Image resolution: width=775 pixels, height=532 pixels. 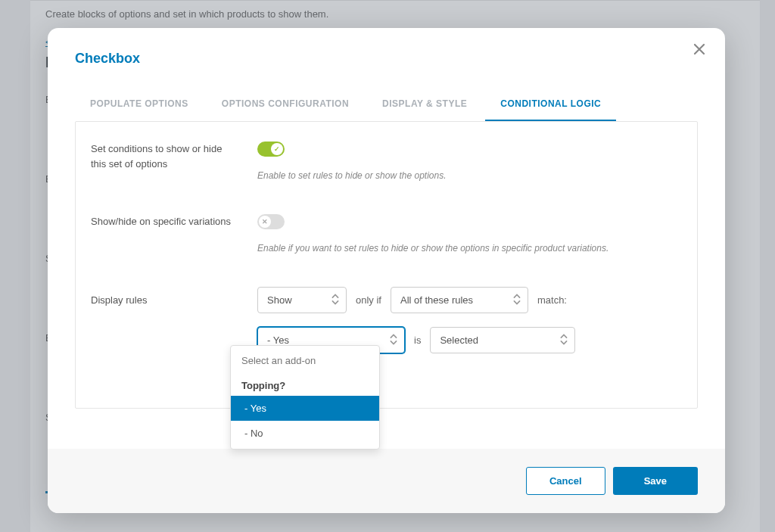 What do you see at coordinates (699, 49) in the screenshot?
I see `close-icon` at bounding box center [699, 49].